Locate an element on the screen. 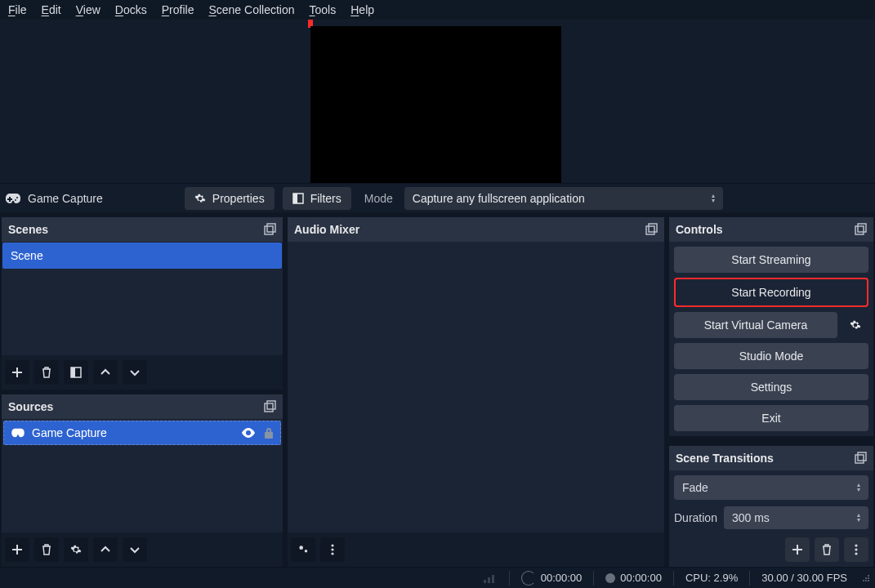  mode-select: Capture any fullscreen application ▴▾ is located at coordinates (564, 198).